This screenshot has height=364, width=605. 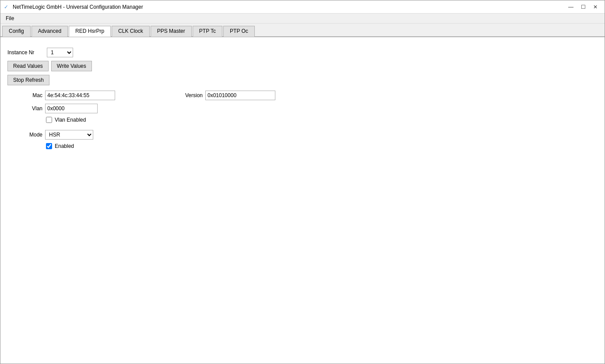 I want to click on mode-select: HSR PRP, so click(x=69, y=135).